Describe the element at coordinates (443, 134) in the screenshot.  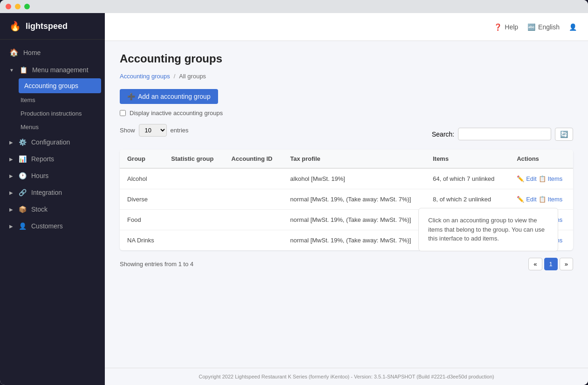
I see `search-label: Search:` at that location.